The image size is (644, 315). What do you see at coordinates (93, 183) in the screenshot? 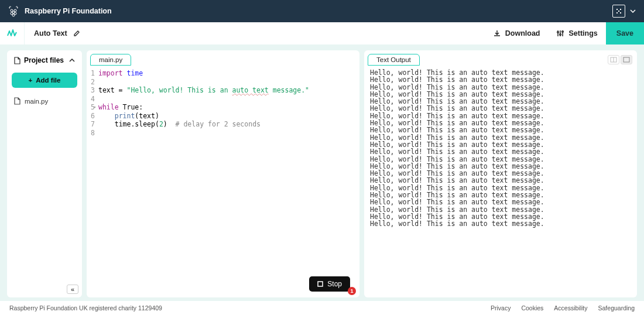
I see `line-gutter: 1 2 3 4 5 6 7 8` at bounding box center [93, 183].